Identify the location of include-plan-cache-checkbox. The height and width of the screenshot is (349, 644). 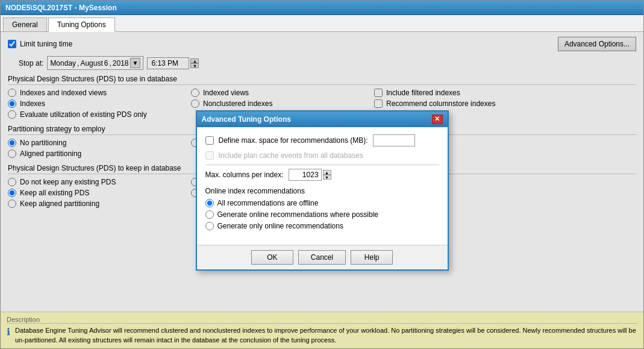
(210, 156).